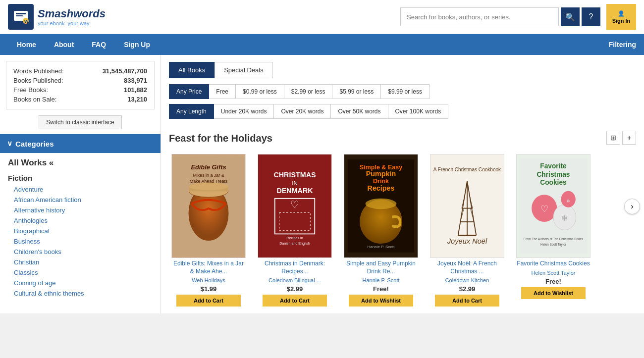 The image size is (644, 358). I want to click on svg-text: IN, so click(295, 183).